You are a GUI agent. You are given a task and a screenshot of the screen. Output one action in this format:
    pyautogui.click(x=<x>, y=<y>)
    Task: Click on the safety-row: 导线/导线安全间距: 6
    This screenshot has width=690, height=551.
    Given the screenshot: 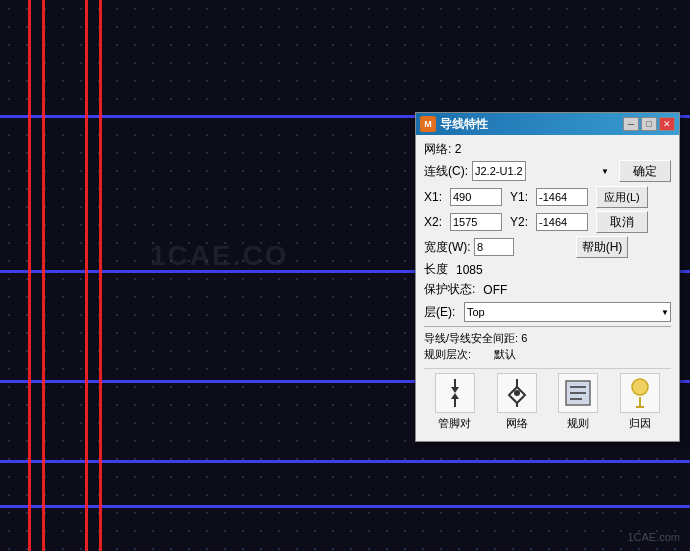 What is the action you would take?
    pyautogui.click(x=548, y=338)
    